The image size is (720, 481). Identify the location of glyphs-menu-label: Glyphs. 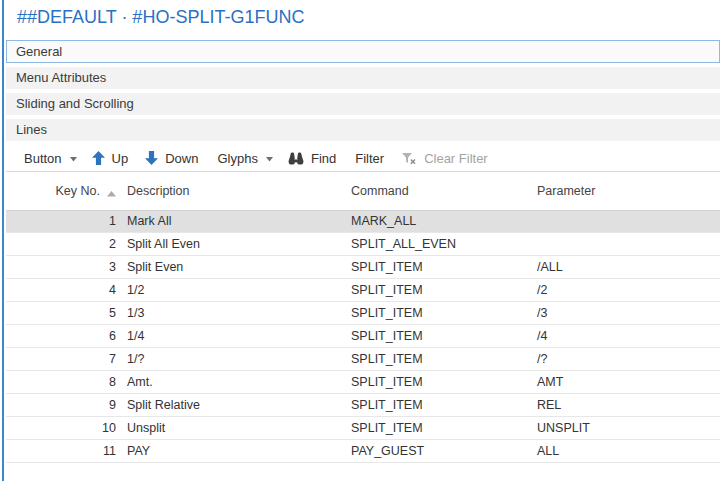
(237, 158).